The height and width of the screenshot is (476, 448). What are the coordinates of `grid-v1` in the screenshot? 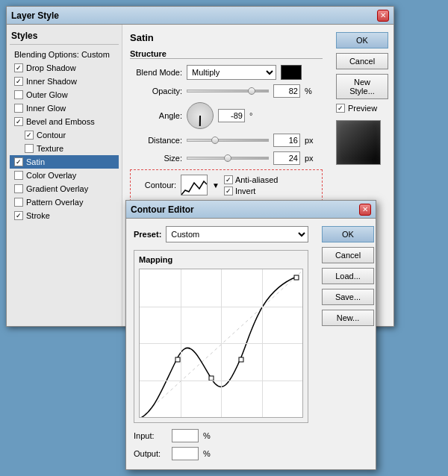 It's located at (181, 343).